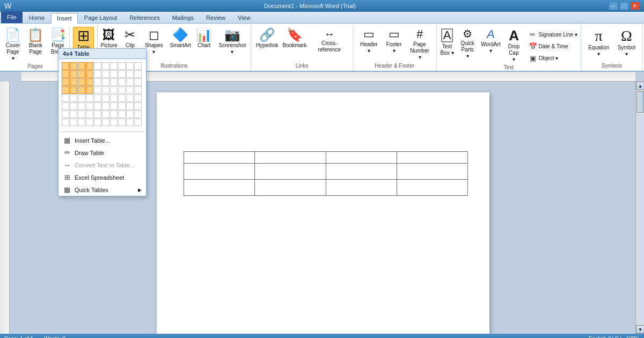 This screenshot has height=338, width=644. Describe the element at coordinates (204, 39) in the screenshot. I see `chart-button: 📊 Chart` at that location.